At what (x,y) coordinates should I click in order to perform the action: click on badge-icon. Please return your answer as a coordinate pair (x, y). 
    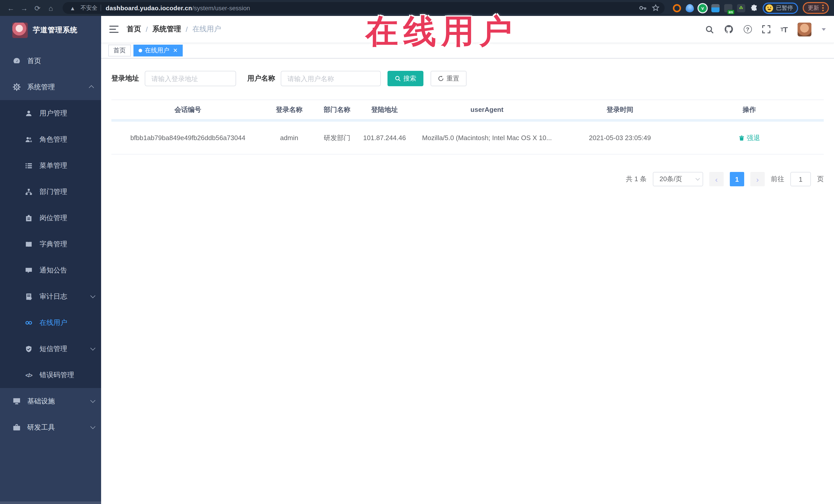
    Looking at the image, I should click on (29, 218).